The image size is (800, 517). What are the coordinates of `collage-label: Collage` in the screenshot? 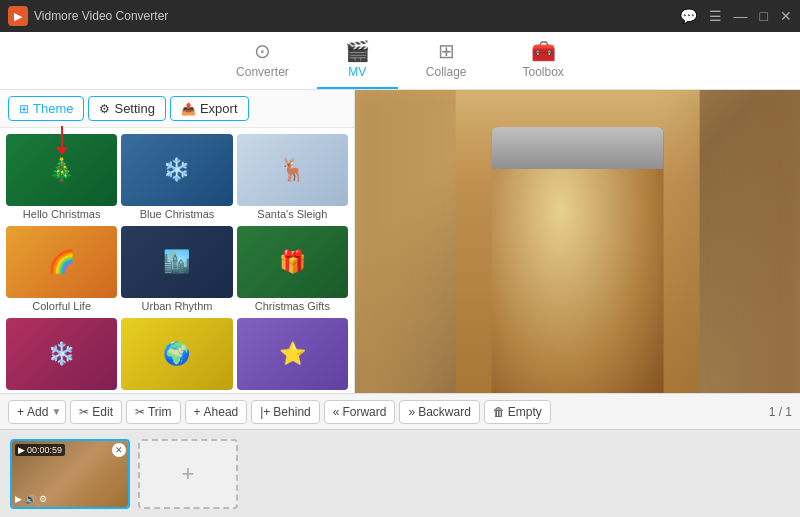 It's located at (446, 72).